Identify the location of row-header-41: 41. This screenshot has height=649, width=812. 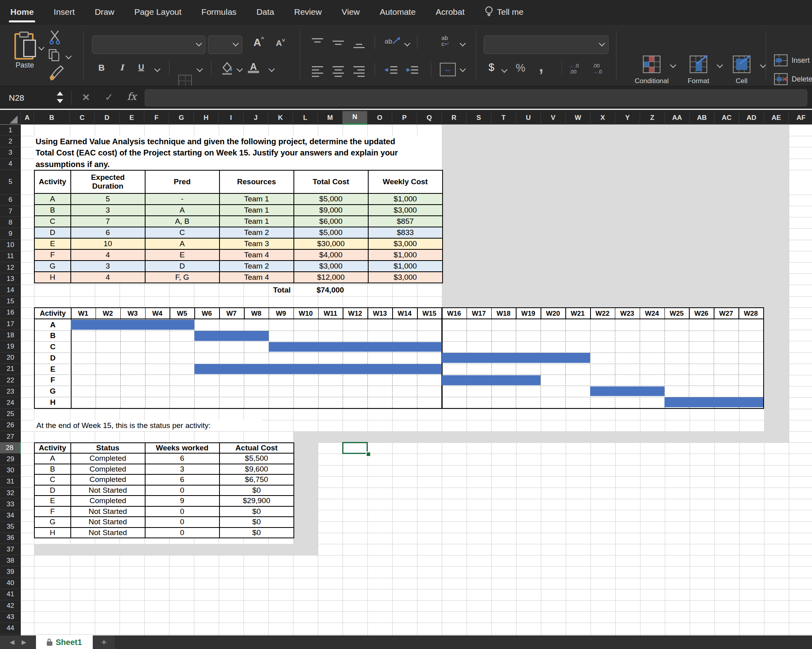
(10, 595).